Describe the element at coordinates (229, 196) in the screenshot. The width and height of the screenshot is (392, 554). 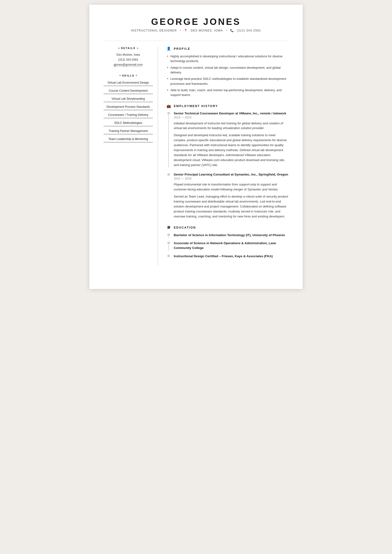
I see `job-content: Senior Principal Learning Consultant at …` at that location.